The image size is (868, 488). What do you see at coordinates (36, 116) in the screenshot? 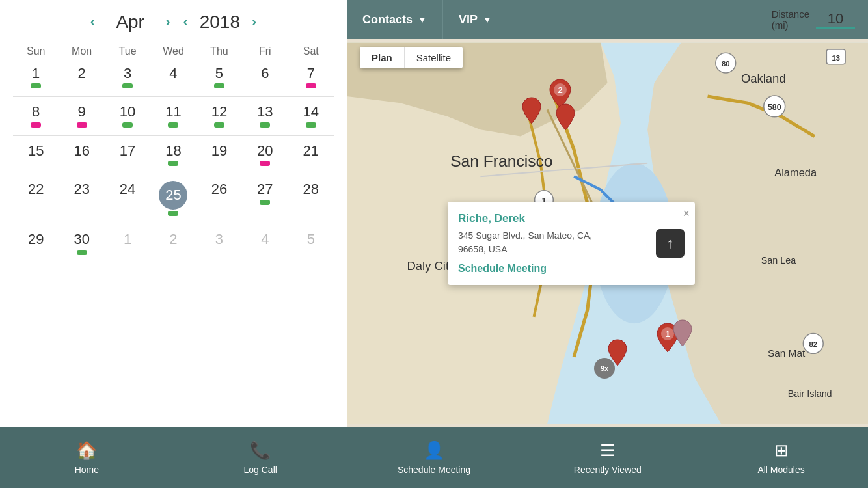
I see `calendar-day: 8` at bounding box center [36, 116].